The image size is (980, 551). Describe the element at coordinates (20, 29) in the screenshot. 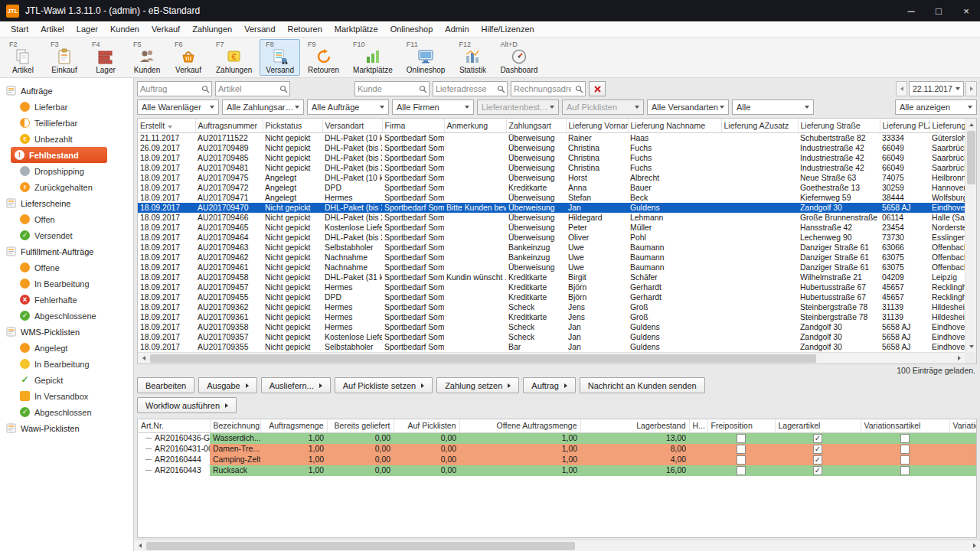

I see `menu-item-start: Start` at that location.